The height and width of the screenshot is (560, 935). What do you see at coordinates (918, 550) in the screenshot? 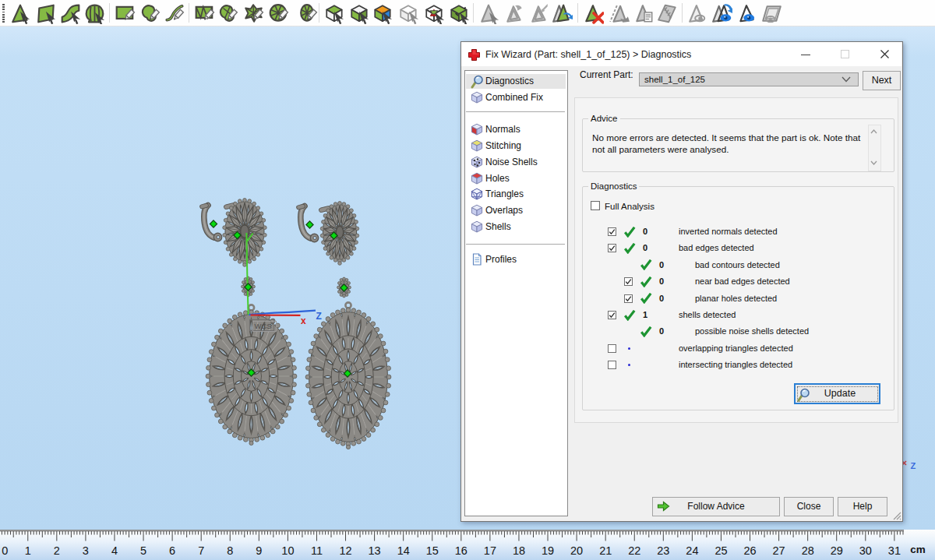
I see `svg-text: cm` at bounding box center [918, 550].